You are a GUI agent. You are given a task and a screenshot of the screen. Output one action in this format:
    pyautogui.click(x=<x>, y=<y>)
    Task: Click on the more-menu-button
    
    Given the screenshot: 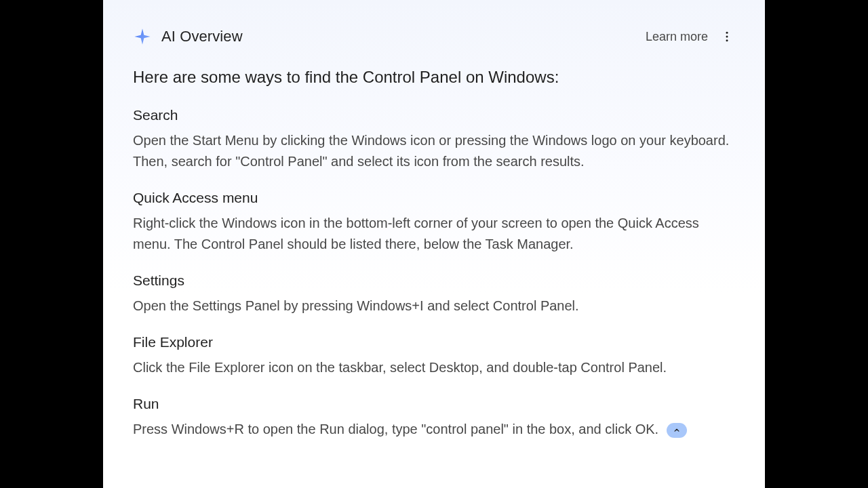 What is the action you would take?
    pyautogui.click(x=727, y=37)
    